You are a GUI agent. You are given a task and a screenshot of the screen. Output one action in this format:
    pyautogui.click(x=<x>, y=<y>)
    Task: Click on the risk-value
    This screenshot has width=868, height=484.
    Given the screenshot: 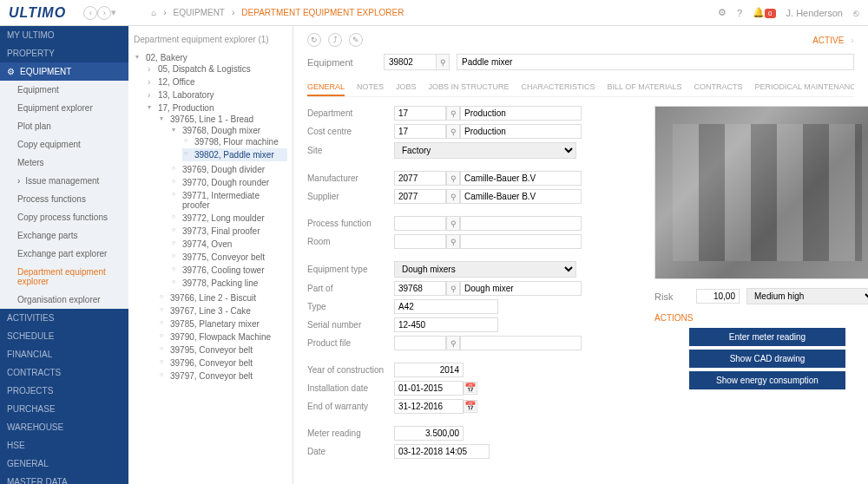 What is the action you would take?
    pyautogui.click(x=718, y=297)
    